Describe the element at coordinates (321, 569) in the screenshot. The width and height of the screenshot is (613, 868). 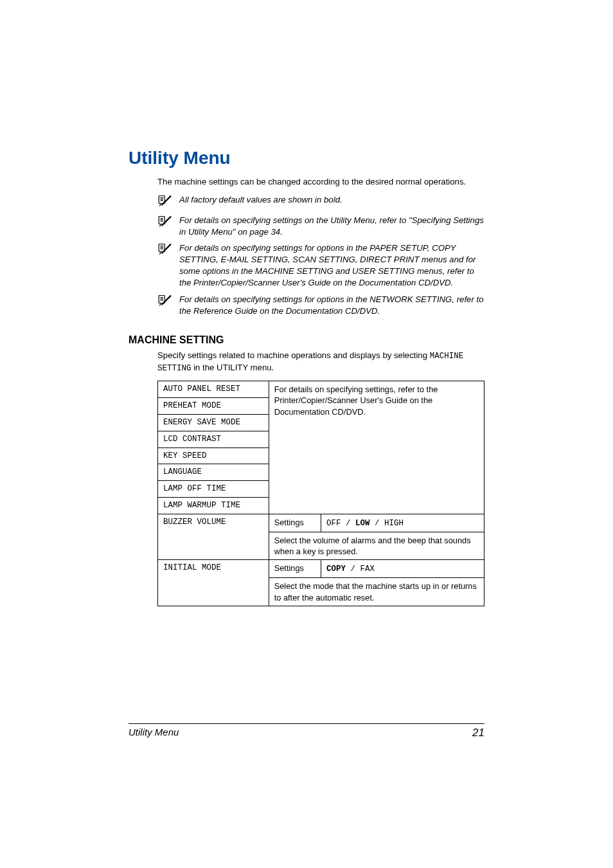
I see `table-row: INITIAL MODE Settings COPY / FAX` at that location.